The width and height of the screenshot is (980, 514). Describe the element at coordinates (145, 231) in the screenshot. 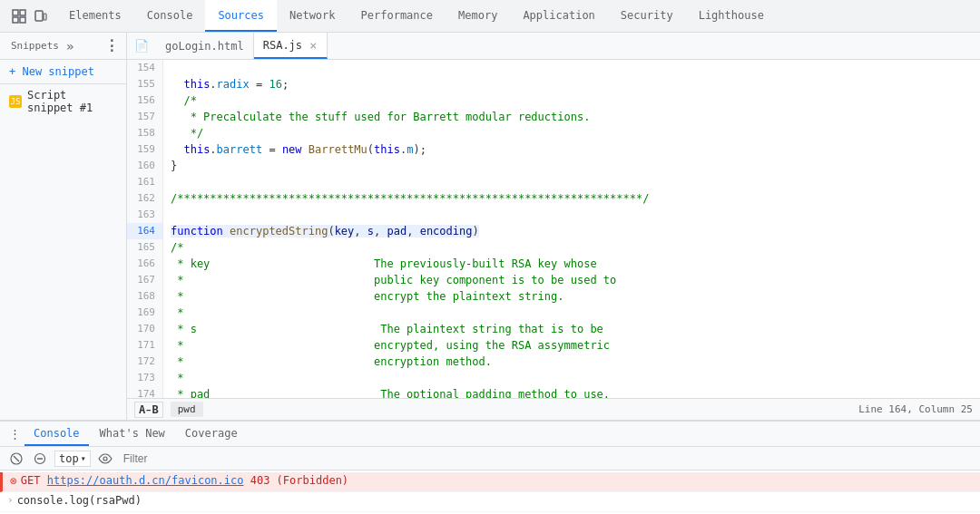

I see `line-number: 164` at that location.